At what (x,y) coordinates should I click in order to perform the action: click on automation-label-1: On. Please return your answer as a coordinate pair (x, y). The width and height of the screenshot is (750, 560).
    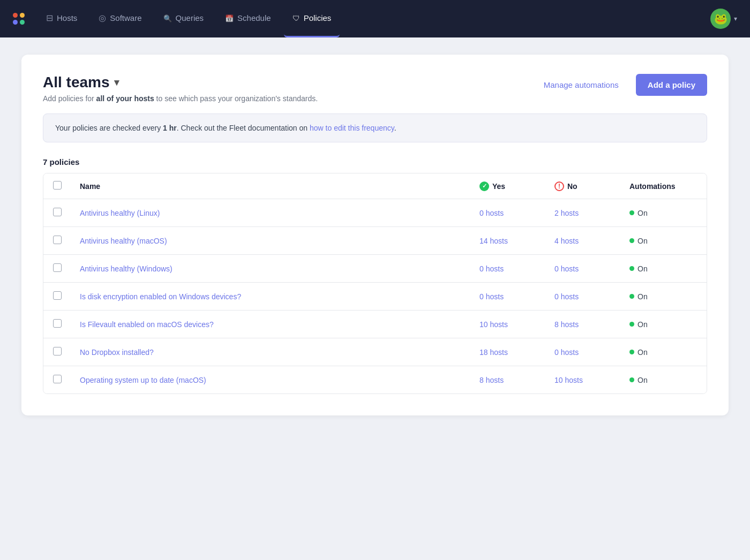
    Looking at the image, I should click on (643, 241).